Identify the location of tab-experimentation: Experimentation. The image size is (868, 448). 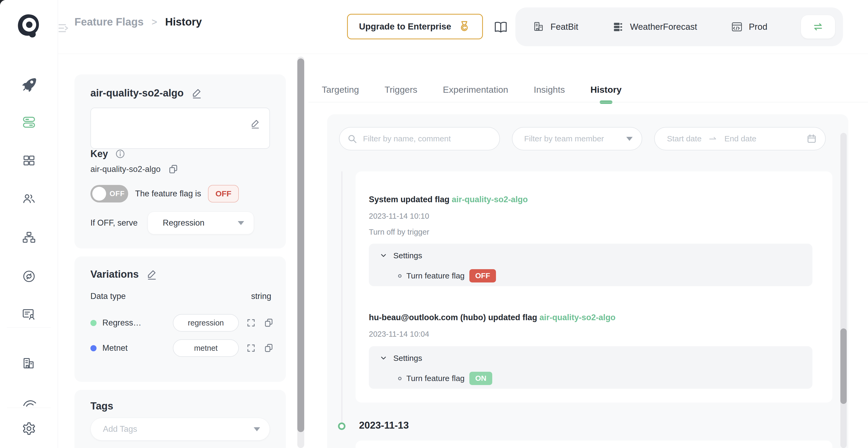
(475, 90).